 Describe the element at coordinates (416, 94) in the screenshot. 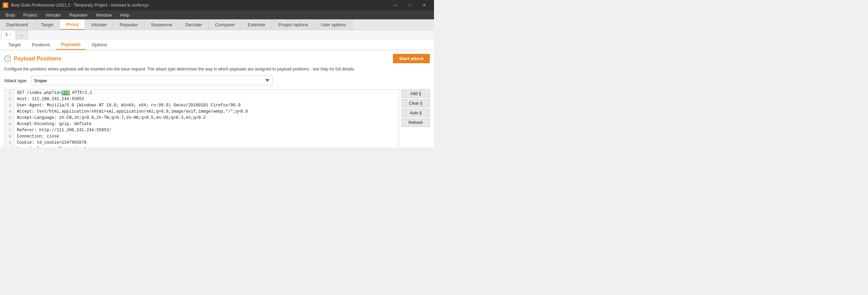

I see `add-section-button: Add §` at that location.